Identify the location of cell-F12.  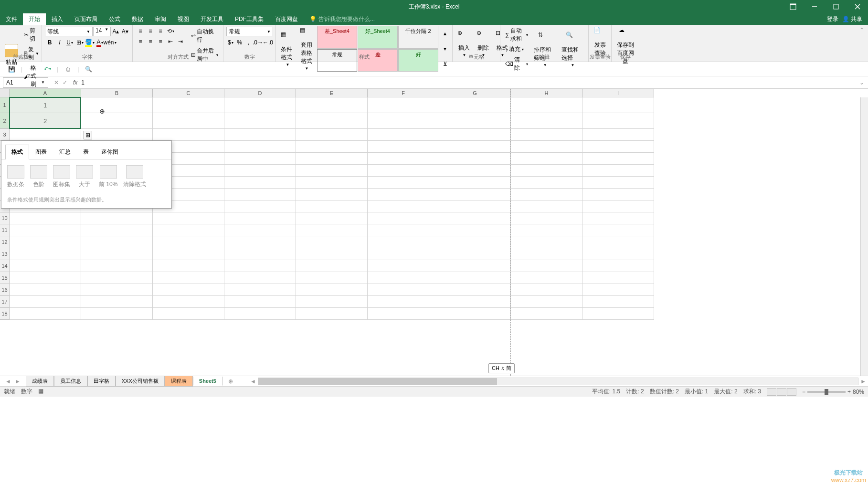
(403, 242).